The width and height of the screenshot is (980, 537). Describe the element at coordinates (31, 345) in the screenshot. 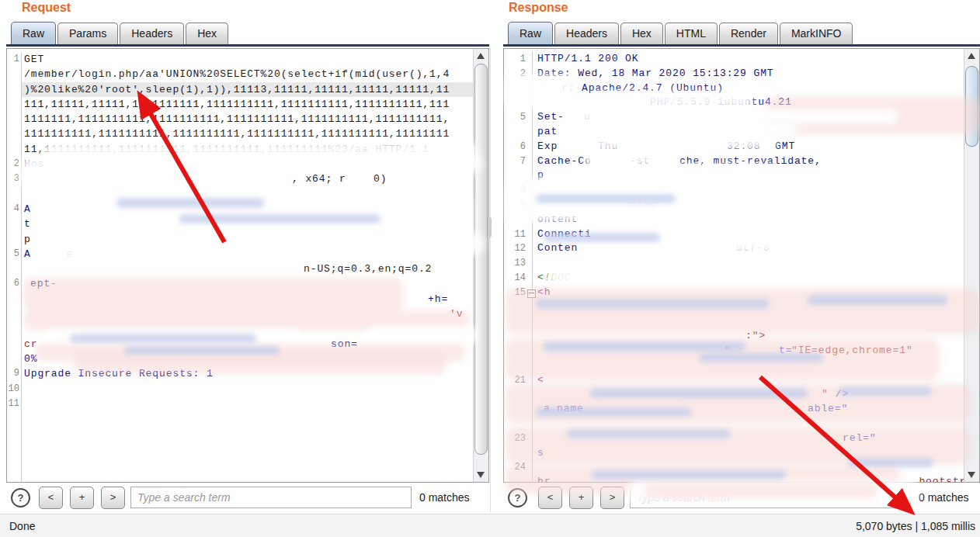

I see `code-fragment: cr` at that location.